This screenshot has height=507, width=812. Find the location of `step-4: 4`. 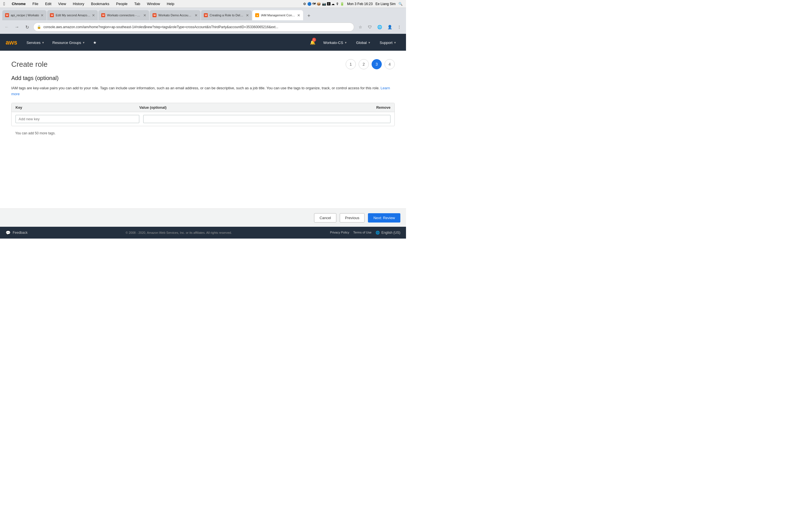

step-4: 4 is located at coordinates (390, 64).